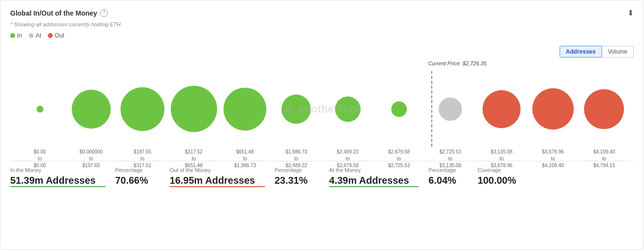 This screenshot has width=644, height=250. Describe the element at coordinates (35, 36) in the screenshot. I see `legend-item-at: At` at that location.